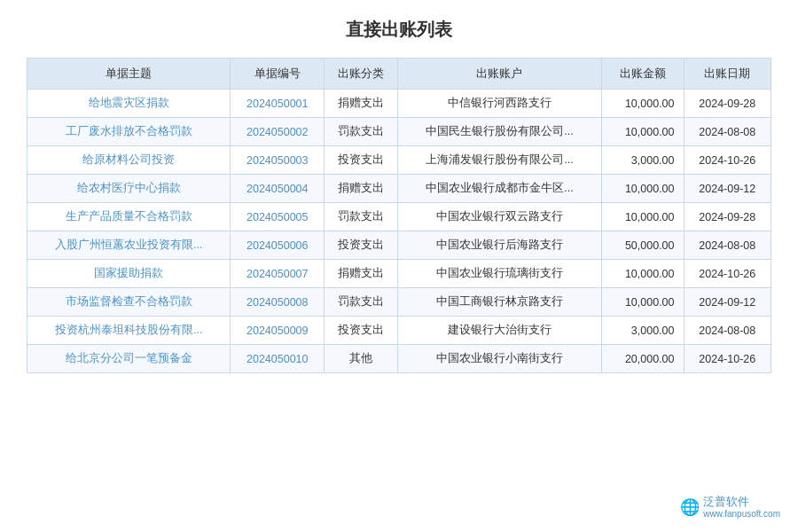 The width and height of the screenshot is (798, 532). What do you see at coordinates (278, 74) in the screenshot?
I see `col-code: 单据编号` at bounding box center [278, 74].